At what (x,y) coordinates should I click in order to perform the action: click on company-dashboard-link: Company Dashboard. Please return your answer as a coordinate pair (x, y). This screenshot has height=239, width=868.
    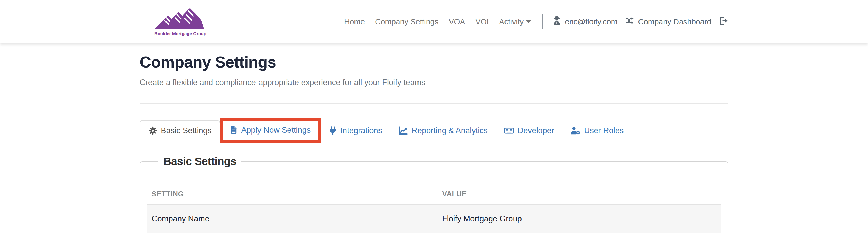
    Looking at the image, I should click on (669, 22).